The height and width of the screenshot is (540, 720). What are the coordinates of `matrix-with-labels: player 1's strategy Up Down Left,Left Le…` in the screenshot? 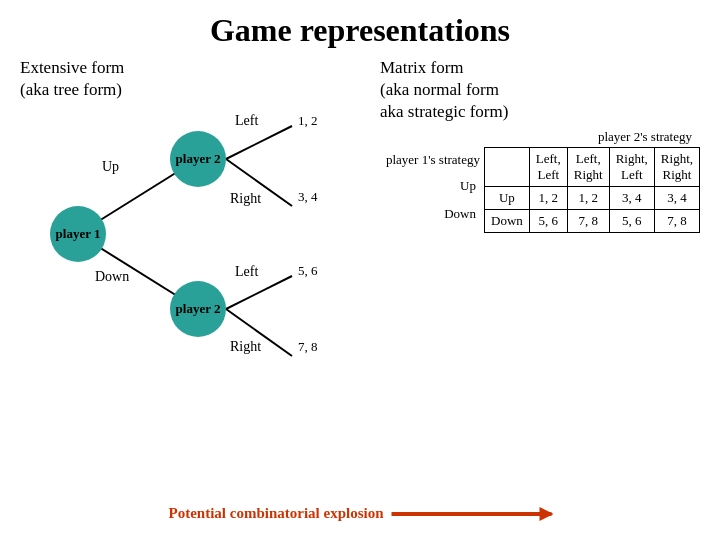 It's located at (543, 190).